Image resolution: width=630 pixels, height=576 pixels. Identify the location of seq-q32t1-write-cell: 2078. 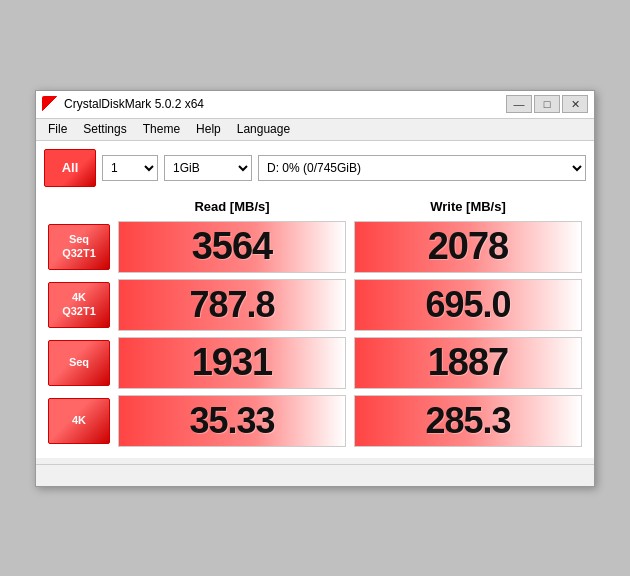
(468, 247).